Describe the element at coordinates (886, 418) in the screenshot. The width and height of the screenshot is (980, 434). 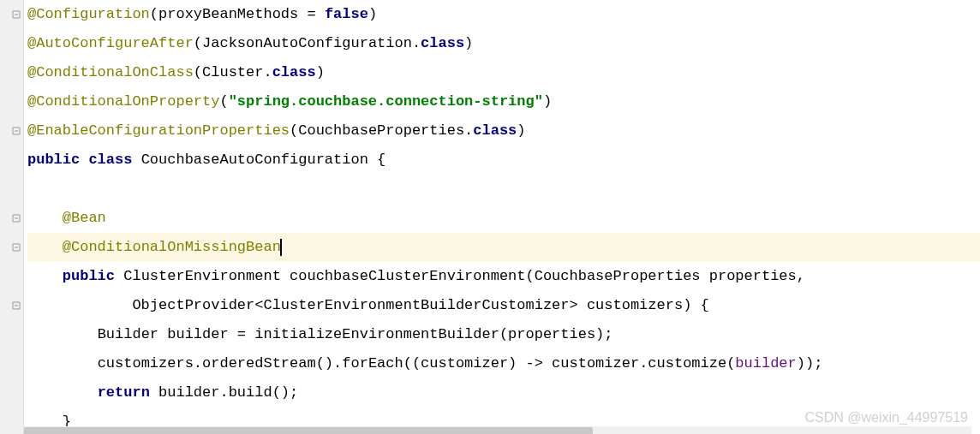
I see `watermark: CSDN @weixin_44997519` at that location.